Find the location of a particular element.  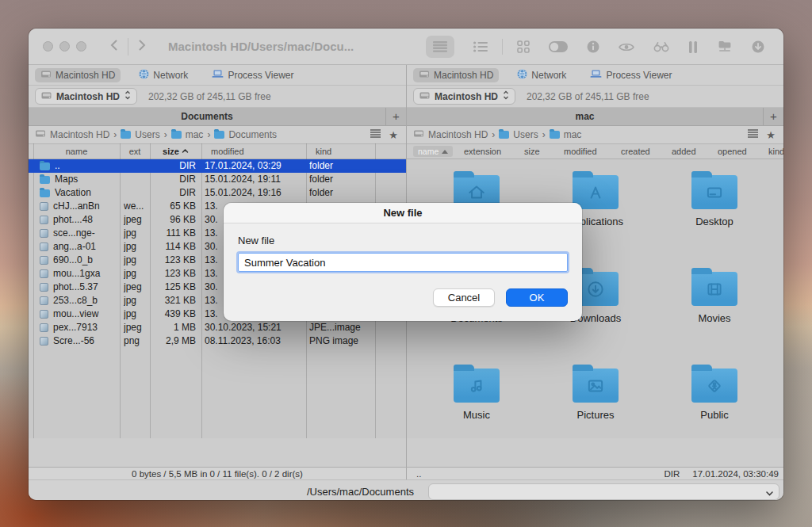

file-row: MapsDIR15.01.2024, 19:11folder is located at coordinates (217, 179).